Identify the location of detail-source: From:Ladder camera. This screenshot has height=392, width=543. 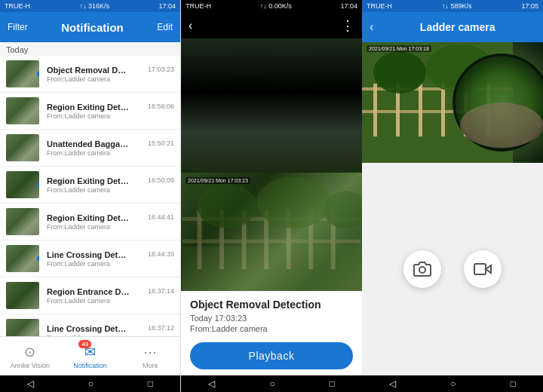
(272, 329).